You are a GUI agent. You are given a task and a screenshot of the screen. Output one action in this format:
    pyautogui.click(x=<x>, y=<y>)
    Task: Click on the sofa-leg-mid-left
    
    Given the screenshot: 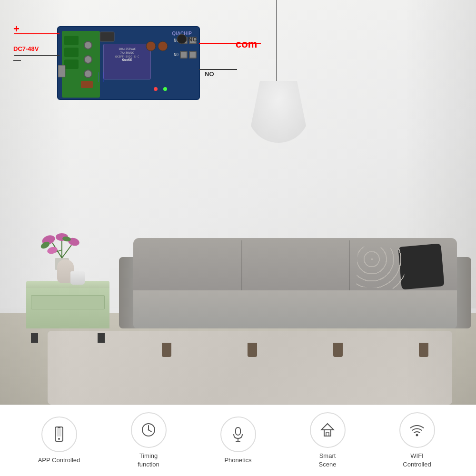 What is the action you would take?
    pyautogui.click(x=252, y=350)
    